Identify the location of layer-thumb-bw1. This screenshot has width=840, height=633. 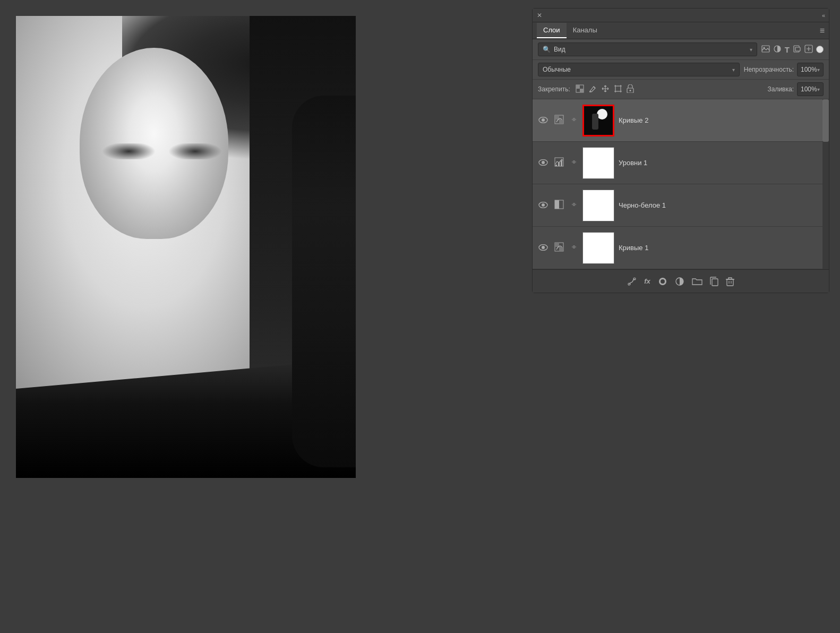
(598, 206).